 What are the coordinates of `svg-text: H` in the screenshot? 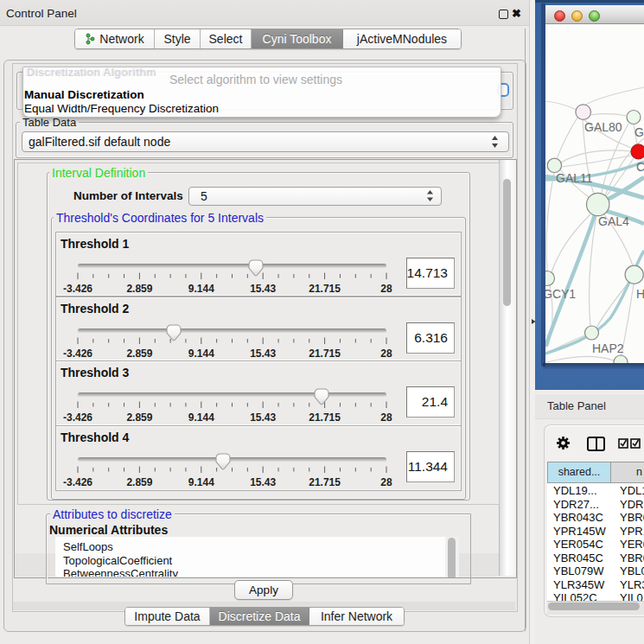 It's located at (640, 294).